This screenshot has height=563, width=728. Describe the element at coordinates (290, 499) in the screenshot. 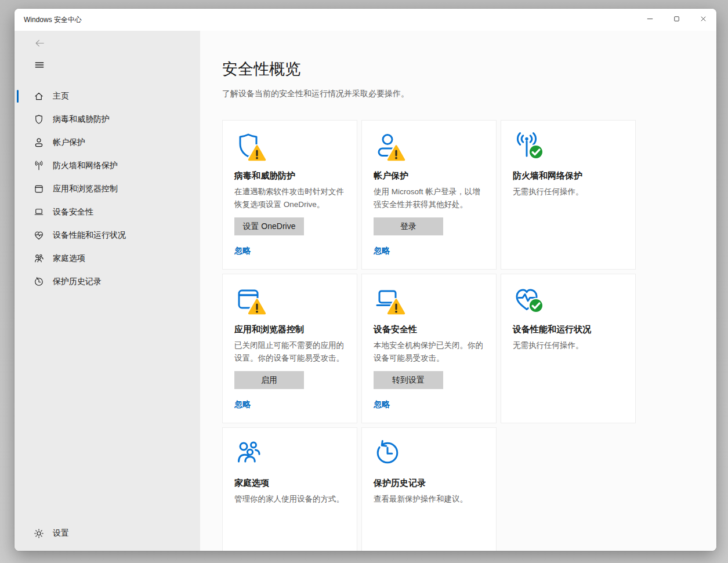

I see `card-description: 管理你的家人使用设备的方式。` at that location.